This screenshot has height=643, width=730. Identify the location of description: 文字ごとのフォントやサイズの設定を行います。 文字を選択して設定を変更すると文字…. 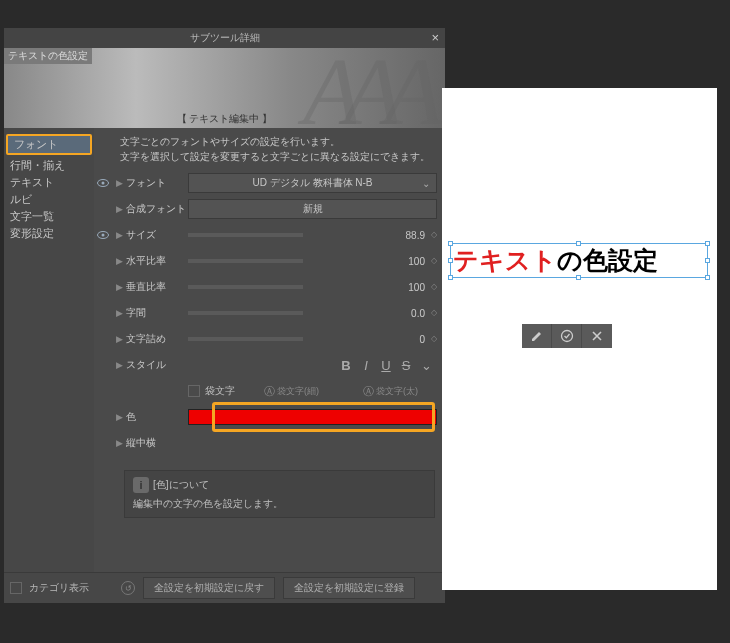
(266, 151).